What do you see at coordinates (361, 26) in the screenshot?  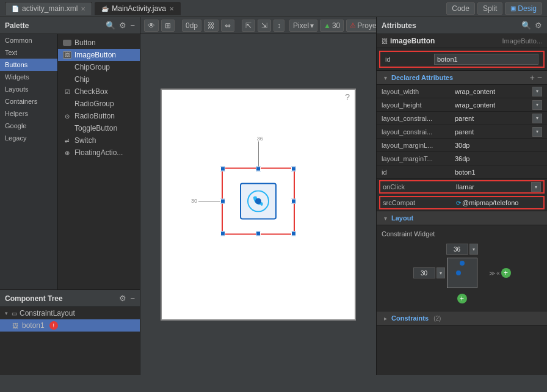 I see `canvas-toolbar-project-btn: ⚠ Proyecto007` at bounding box center [361, 26].